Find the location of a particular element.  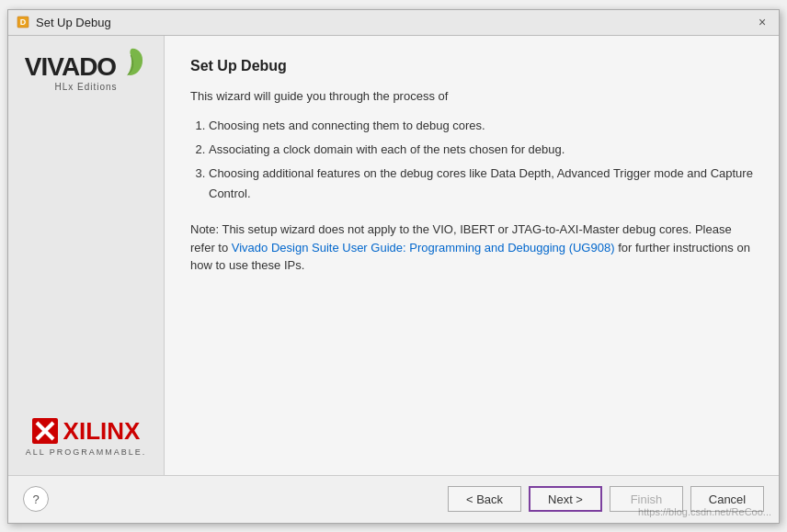

back-button: < Back is located at coordinates (485, 499).